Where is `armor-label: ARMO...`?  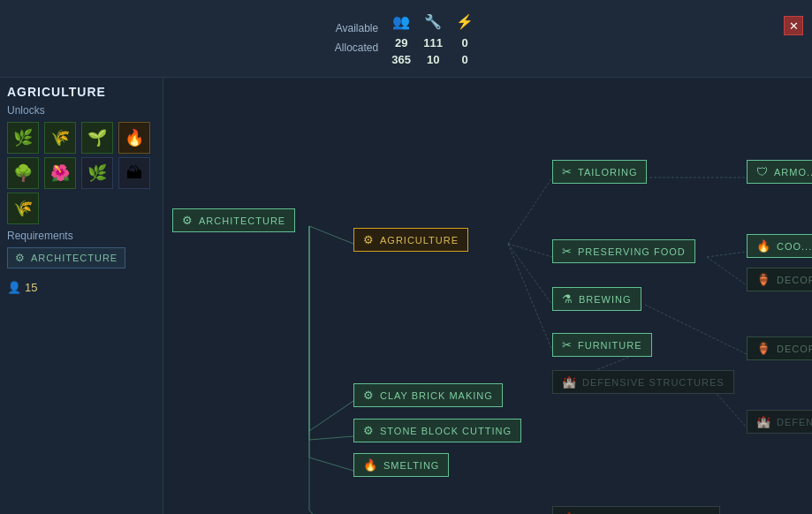
armor-label: ARMO... is located at coordinates (793, 172).